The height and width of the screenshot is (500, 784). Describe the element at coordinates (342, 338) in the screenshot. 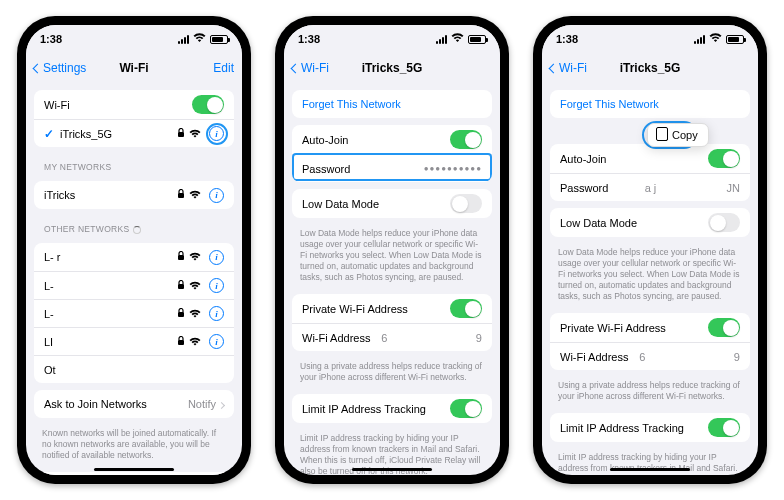

I see `wifiaddr-label: Wi-Fi Address` at that location.